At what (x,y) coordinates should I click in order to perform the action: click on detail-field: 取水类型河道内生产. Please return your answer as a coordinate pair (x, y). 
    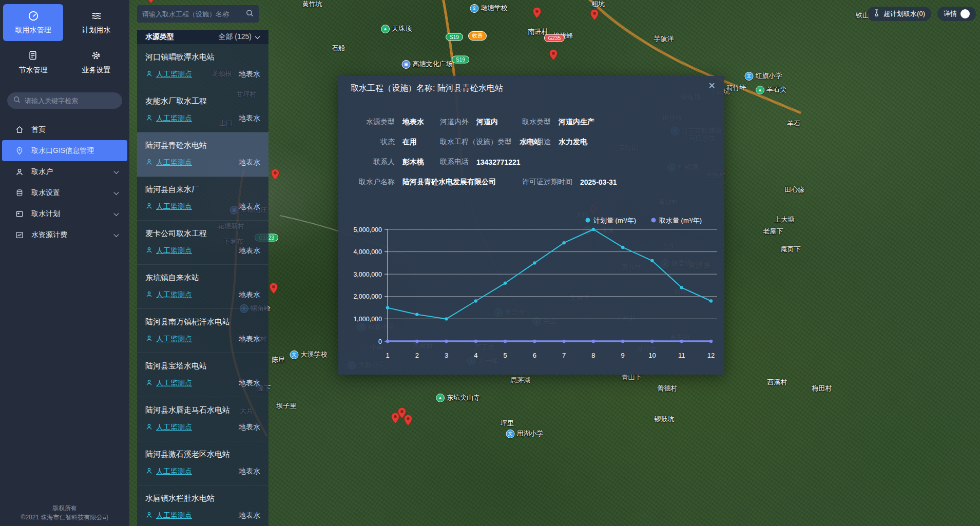
    Looking at the image, I should click on (559, 122).